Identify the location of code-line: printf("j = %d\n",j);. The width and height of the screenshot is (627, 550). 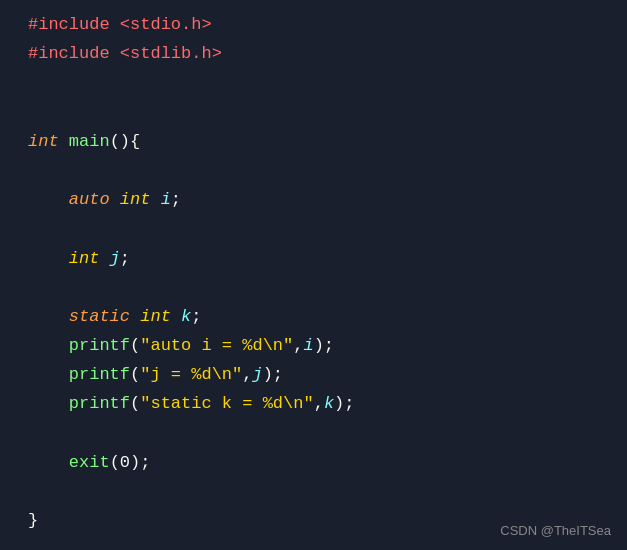
(314, 374).